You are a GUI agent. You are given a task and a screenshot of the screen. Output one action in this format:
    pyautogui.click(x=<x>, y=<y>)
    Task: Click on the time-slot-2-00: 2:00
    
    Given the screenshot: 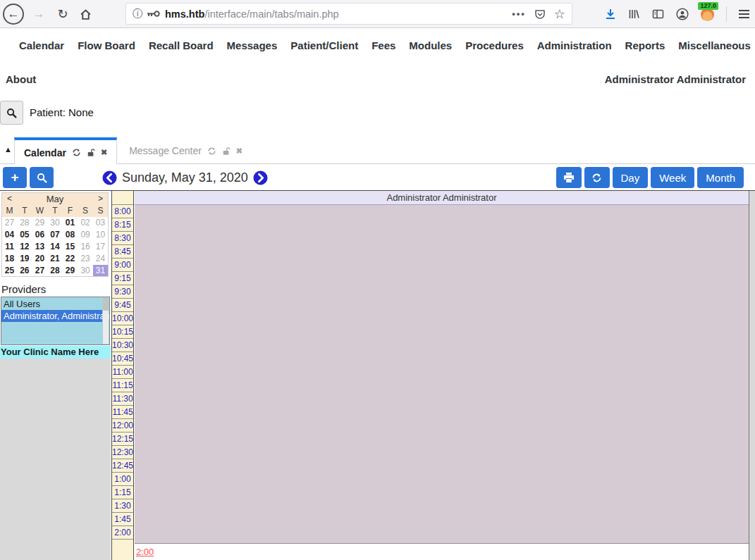 What is the action you would take?
    pyautogui.click(x=123, y=533)
    